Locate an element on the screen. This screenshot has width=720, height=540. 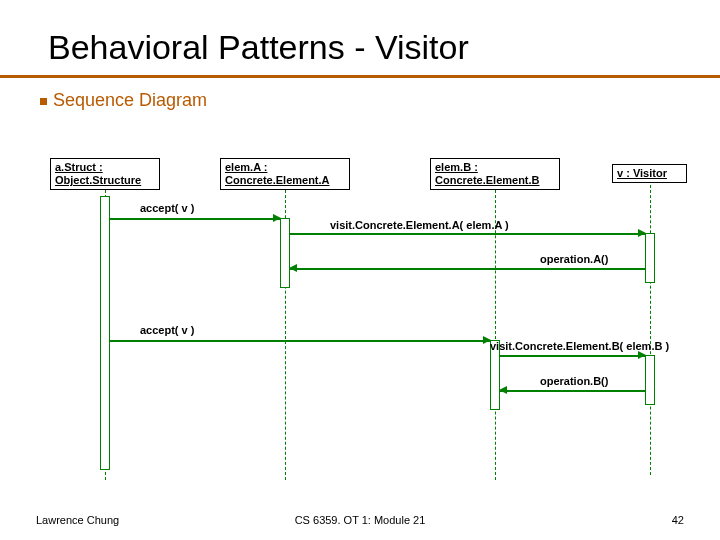
lifeline-elemA: elem.A : Concrete.Element.A is located at coordinates (285, 174).